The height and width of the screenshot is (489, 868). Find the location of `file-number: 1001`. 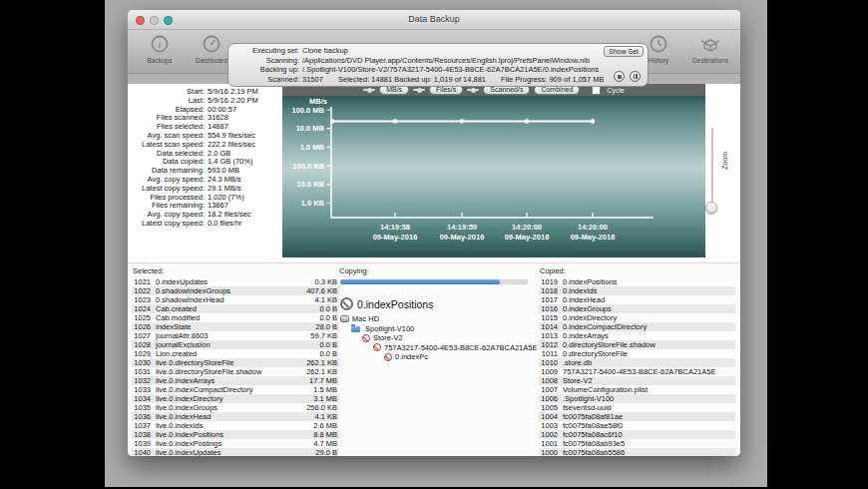

file-number: 1001 is located at coordinates (549, 443).